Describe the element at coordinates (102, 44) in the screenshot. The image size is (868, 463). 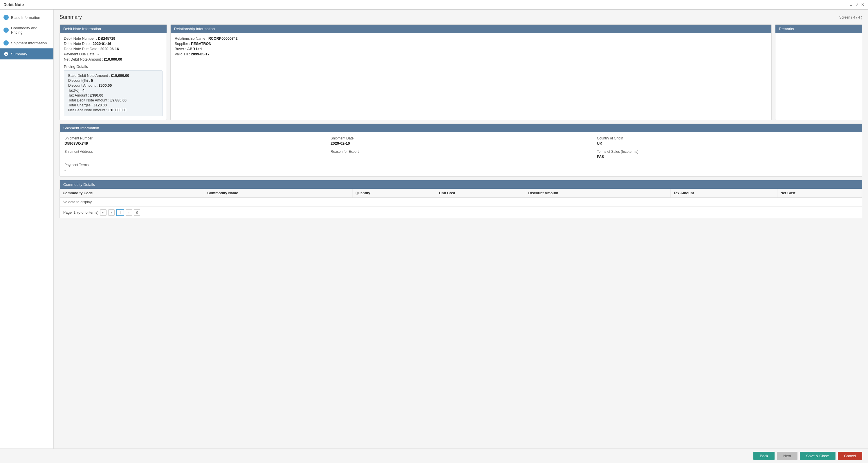
I see `debit-note-date-value: 2020-01-16` at that location.